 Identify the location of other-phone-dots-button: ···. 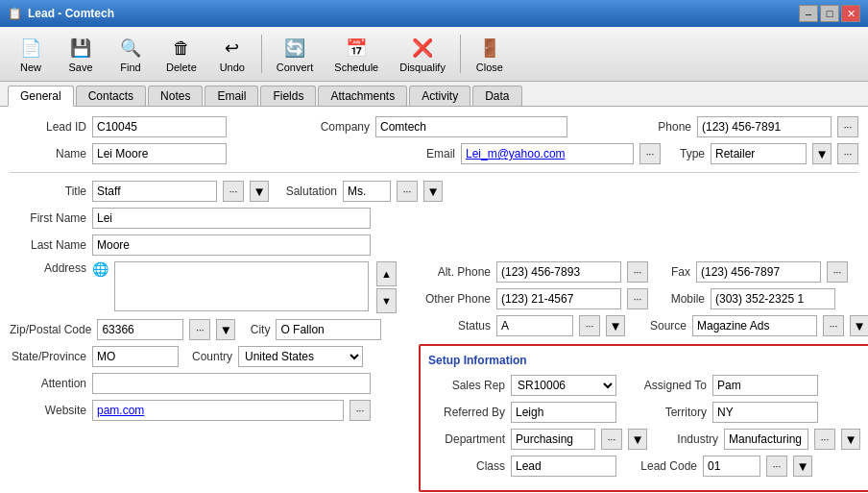
(638, 299).